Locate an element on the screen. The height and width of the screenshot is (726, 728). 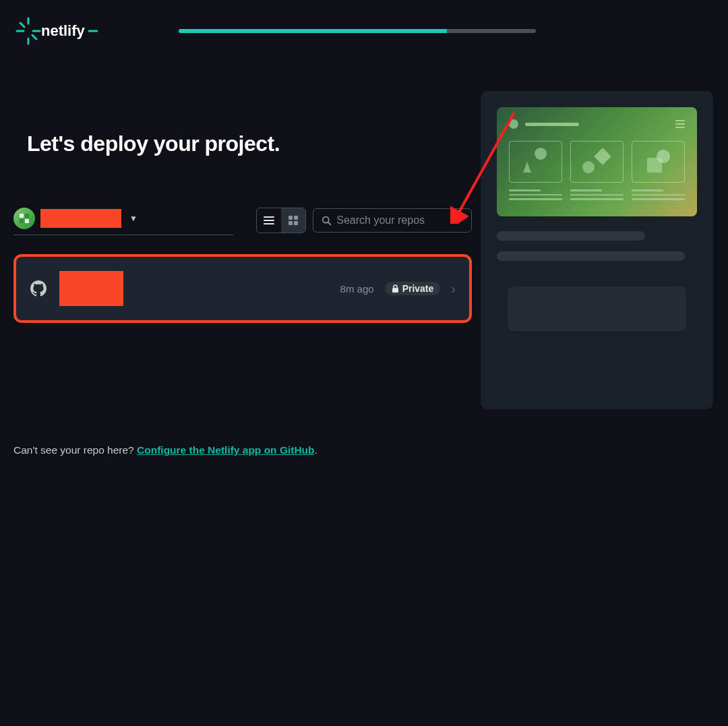
repo-row: 8m ago Private › is located at coordinates (243, 289).